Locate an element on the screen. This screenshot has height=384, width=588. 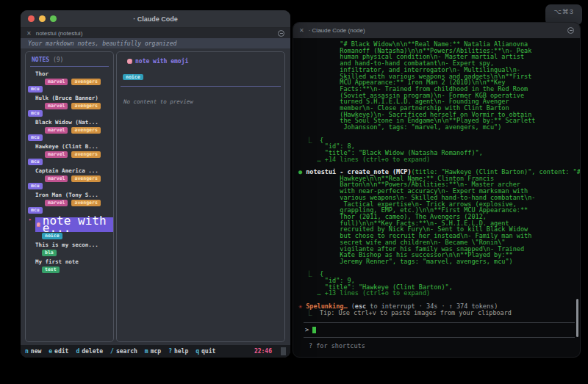
note-title-text: Thor is located at coordinates (69, 74).